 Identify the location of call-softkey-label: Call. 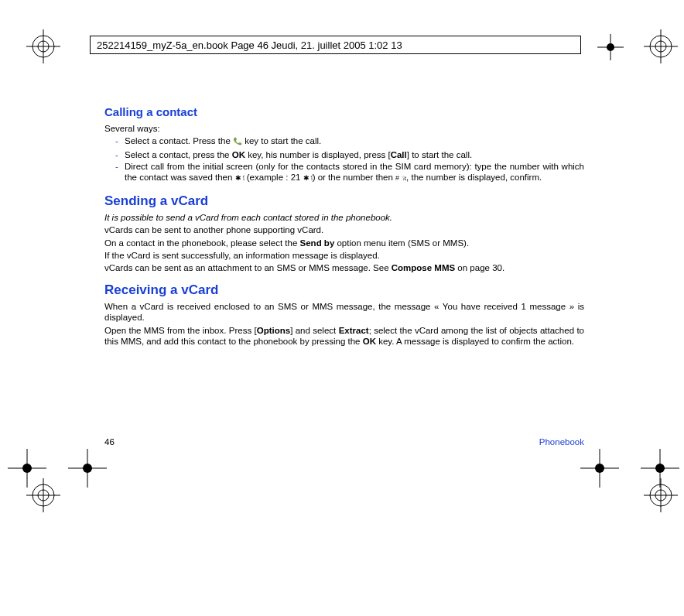
(399, 155).